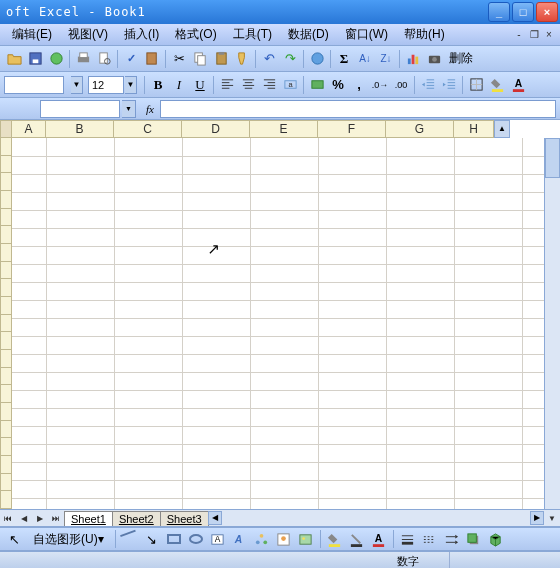 The width and height of the screenshot is (560, 568). Describe the element at coordinates (430, 539) in the screenshot. I see `dash-style-icon` at that location.